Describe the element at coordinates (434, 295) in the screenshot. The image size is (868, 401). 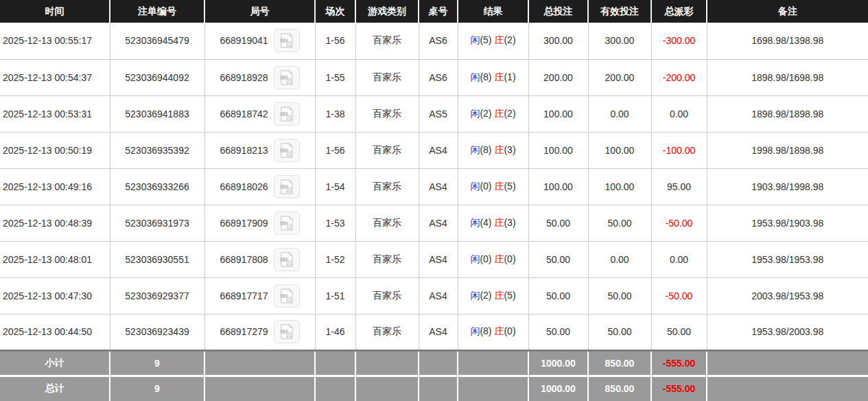
I see `table-row: 2025-12-13 00:47:30 523036929377 6689177…` at that location.